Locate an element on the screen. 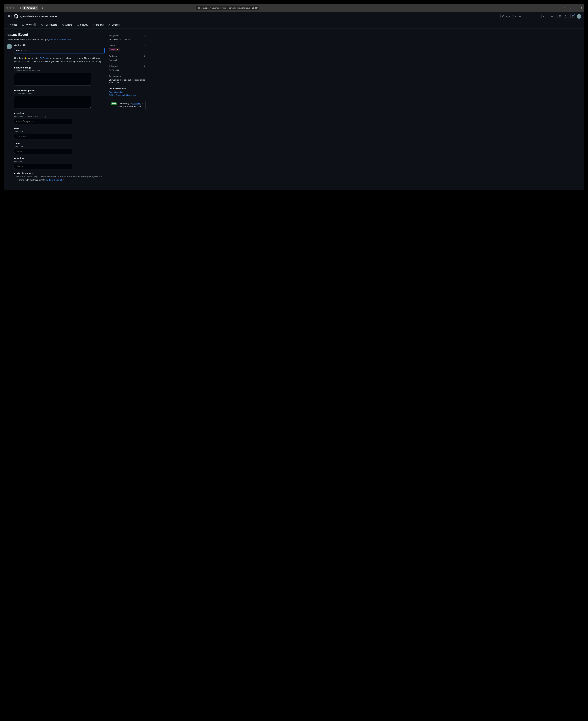 This screenshot has height=721, width=588. tab-issues: Issues 2 is located at coordinates (29, 25).